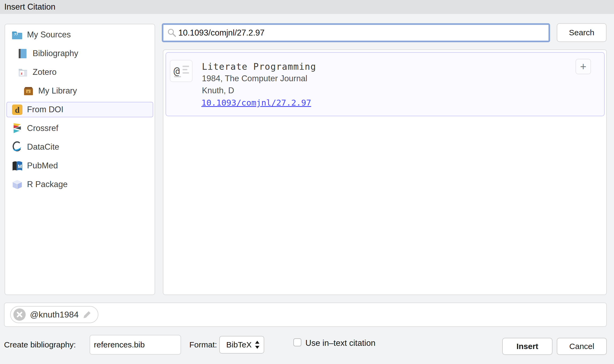  I want to click on sidebar-item-bibliography: Bibliography, so click(80, 53).